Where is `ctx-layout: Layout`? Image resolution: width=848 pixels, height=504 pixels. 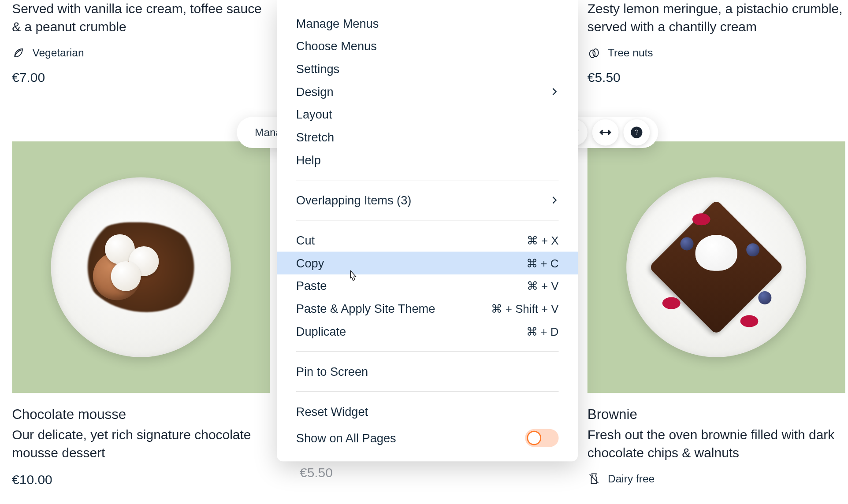 ctx-layout: Layout is located at coordinates (428, 115).